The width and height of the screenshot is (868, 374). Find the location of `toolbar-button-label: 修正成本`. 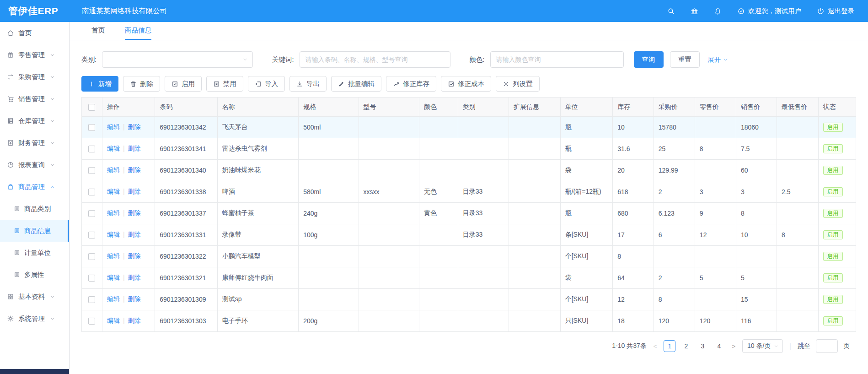

toolbar-button-label: 修正成本 is located at coordinates (471, 84).